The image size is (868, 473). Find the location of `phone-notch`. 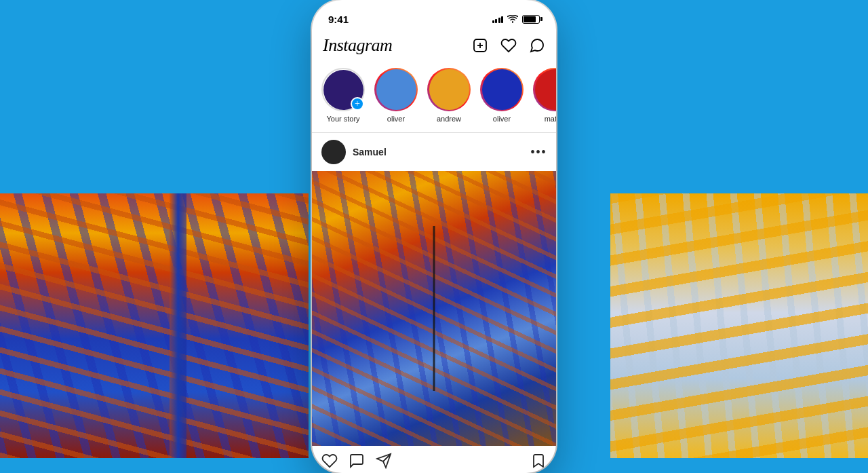

phone-notch is located at coordinates (434, 10).